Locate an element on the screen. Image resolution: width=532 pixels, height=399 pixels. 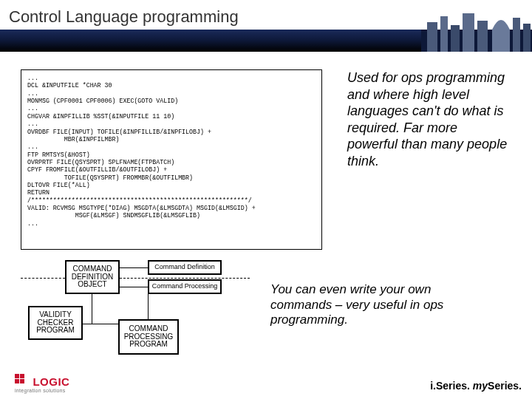
skyline-icon is located at coordinates (477, 30).